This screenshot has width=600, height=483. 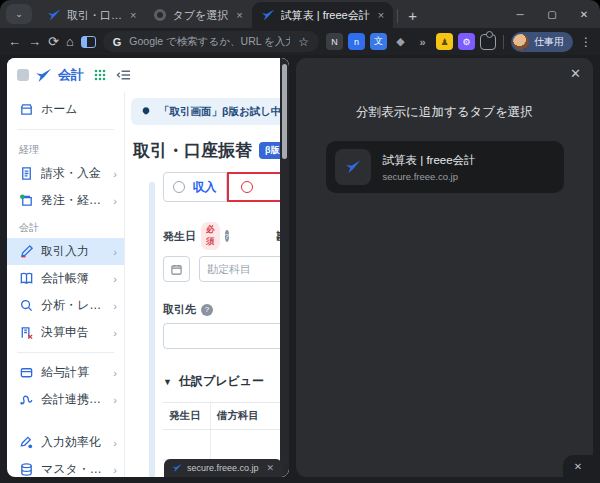 I want to click on beta-trial-banner: 「取引画面」β版お試し中, so click(x=210, y=112).